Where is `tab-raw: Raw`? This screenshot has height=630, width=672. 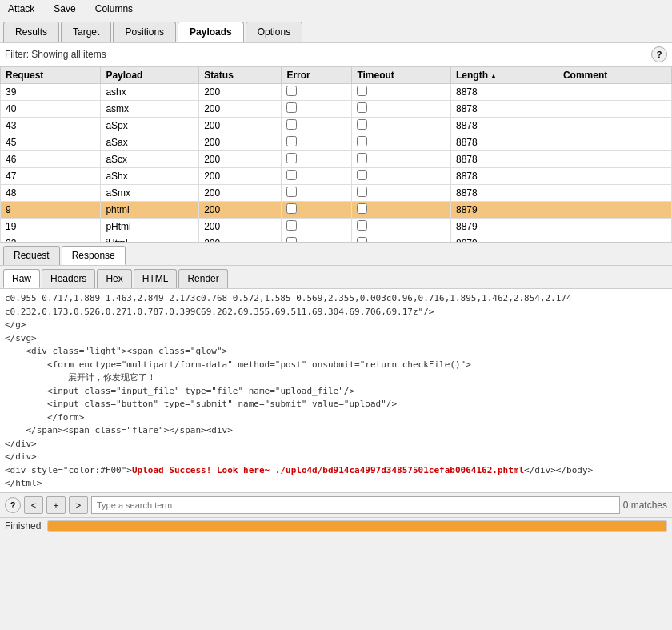 tab-raw: Raw is located at coordinates (22, 279).